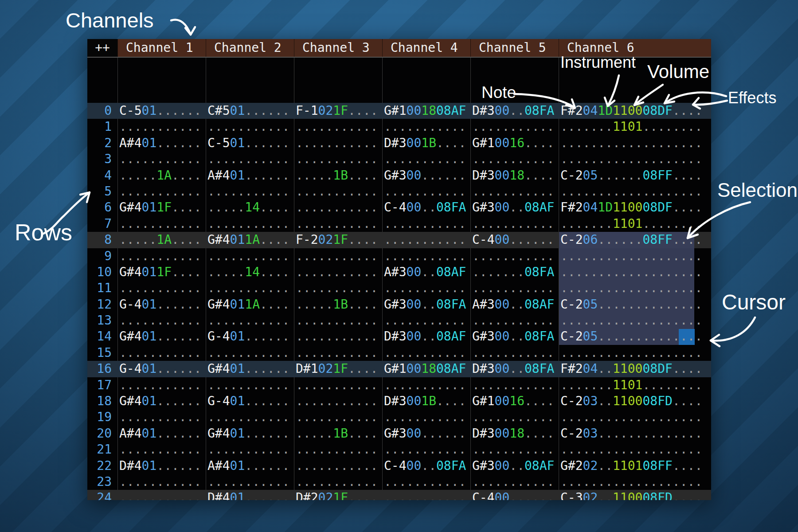 The image size is (798, 532). What do you see at coordinates (338, 495) in the screenshot?
I see `pattern-cell-ch3: D#2021F....` at bounding box center [338, 495].